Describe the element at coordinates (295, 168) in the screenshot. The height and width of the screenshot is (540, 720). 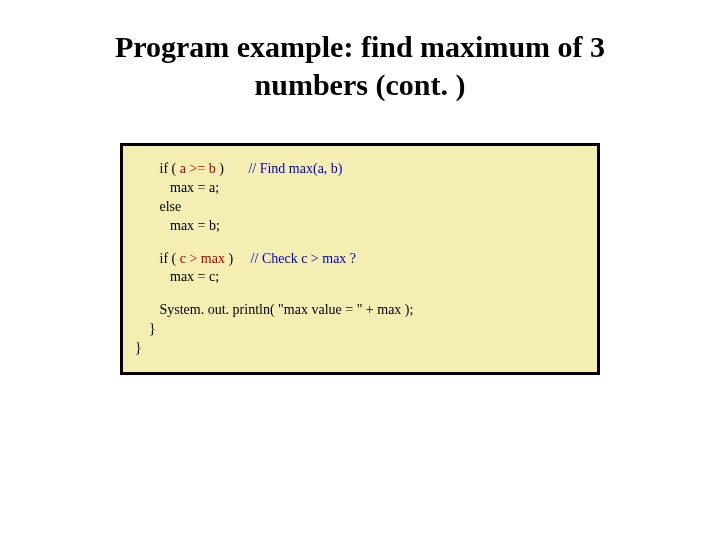
I see `comment-1: // Find max(a, b)` at that location.